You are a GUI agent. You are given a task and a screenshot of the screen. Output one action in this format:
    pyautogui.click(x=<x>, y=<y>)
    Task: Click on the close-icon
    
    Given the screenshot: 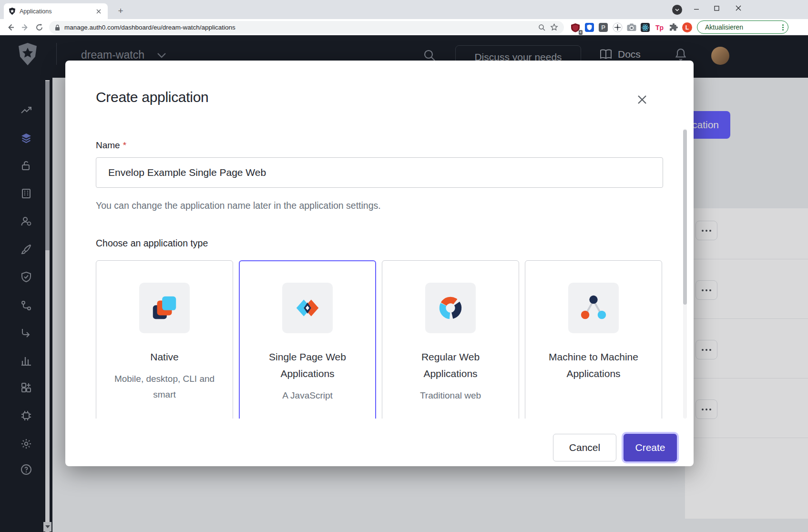 What is the action you would take?
    pyautogui.click(x=642, y=100)
    